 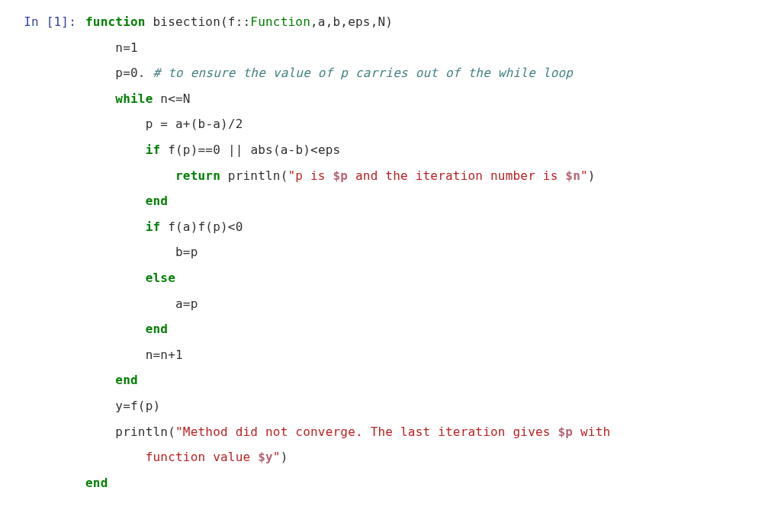 What do you see at coordinates (179, 252) in the screenshot?
I see `ident-b: b` at bounding box center [179, 252].